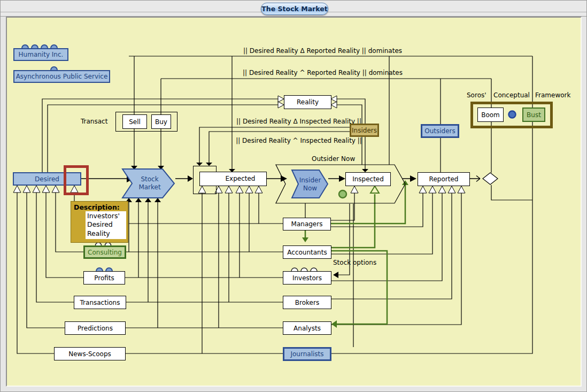  I want to click on node-analysts: Analysts, so click(307, 328).